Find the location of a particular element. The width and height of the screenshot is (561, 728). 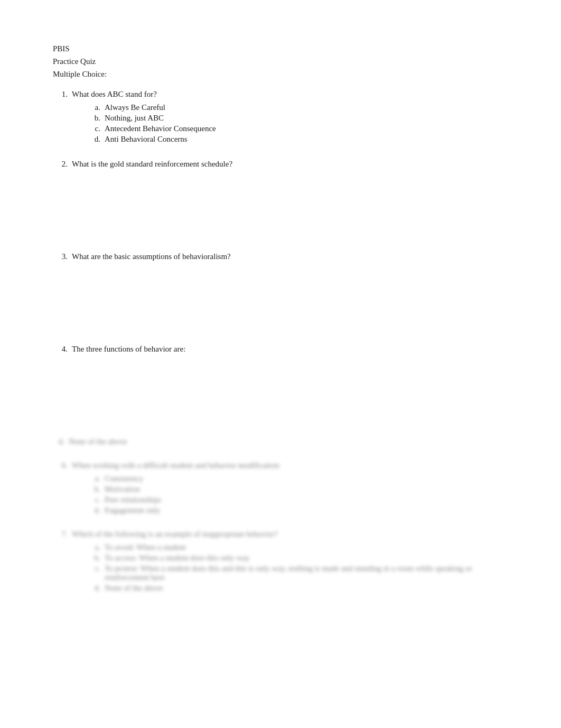

blurred-q7-text: Which of the following is an example of … is located at coordinates (293, 534).